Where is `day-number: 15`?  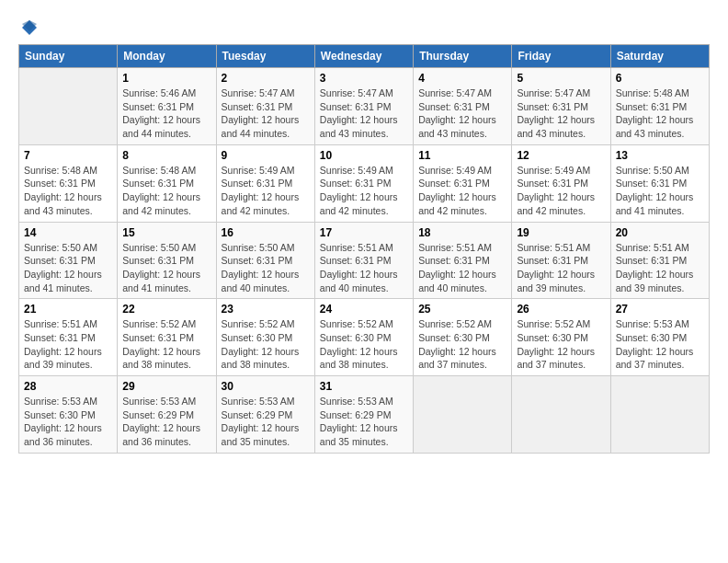 day-number: 15 is located at coordinates (166, 233).